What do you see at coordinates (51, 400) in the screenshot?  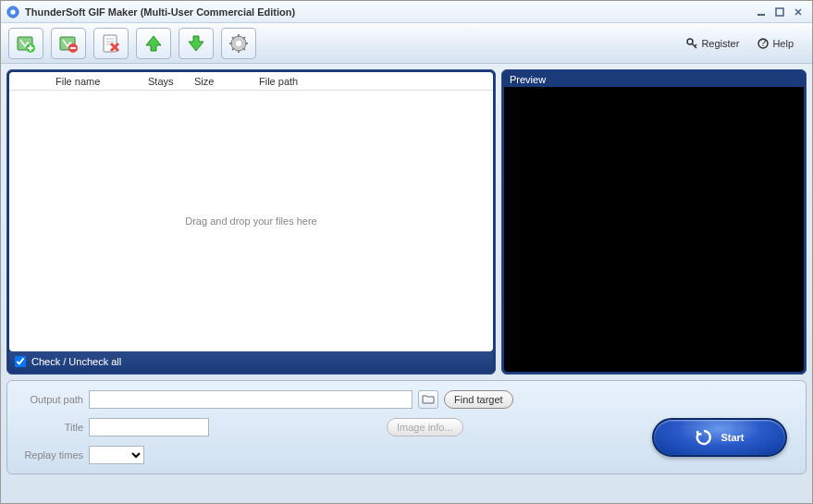 I see `output-path-label: Output path` at bounding box center [51, 400].